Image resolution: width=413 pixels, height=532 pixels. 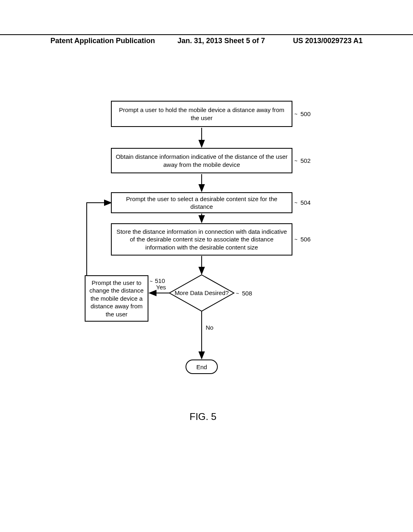 I want to click on terminator-end: End, so click(x=202, y=367).